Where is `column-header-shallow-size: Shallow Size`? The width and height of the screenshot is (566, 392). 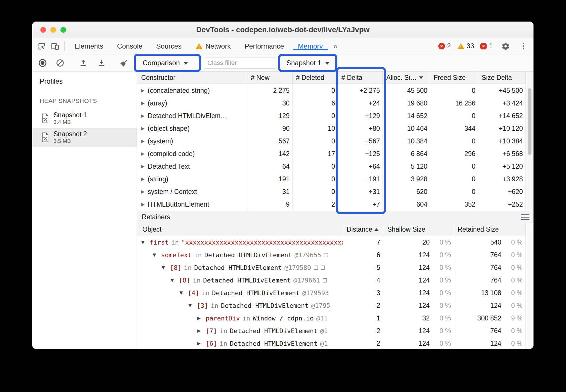 column-header-shallow-size: Shallow Size is located at coordinates (419, 229).